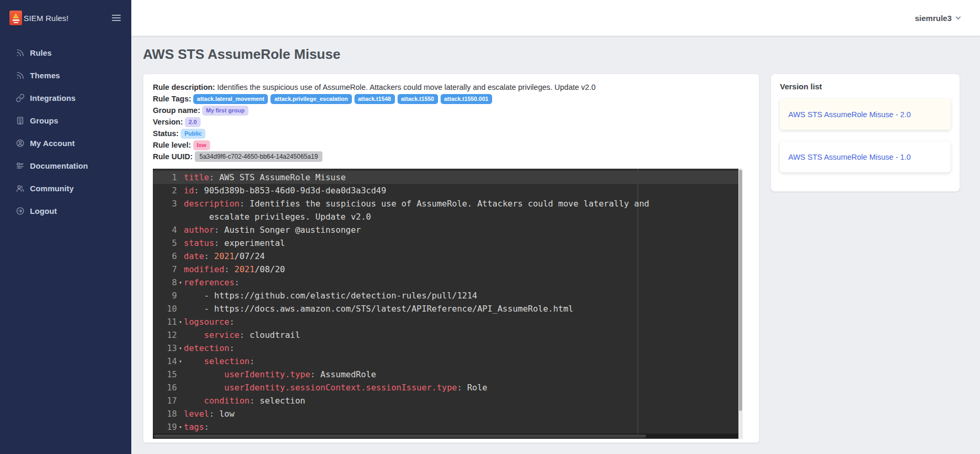 The width and height of the screenshot is (980, 454). I want to click on user-menu-label: siemrule3, so click(933, 18).